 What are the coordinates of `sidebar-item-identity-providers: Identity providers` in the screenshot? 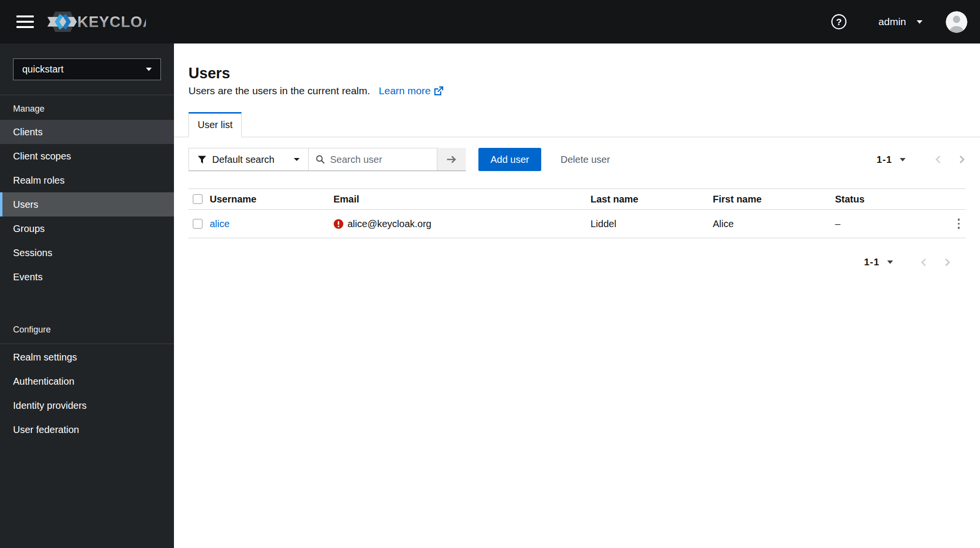 It's located at (87, 405).